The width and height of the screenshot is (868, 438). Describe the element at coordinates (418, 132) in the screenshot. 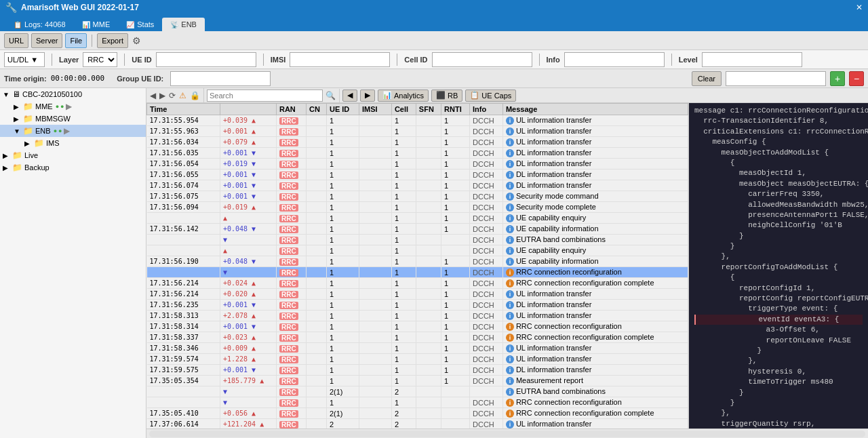

I see `table-row: 17.31:55.963 +0.001 ▲ RRC 1 1 1 DCCH iUL…` at that location.